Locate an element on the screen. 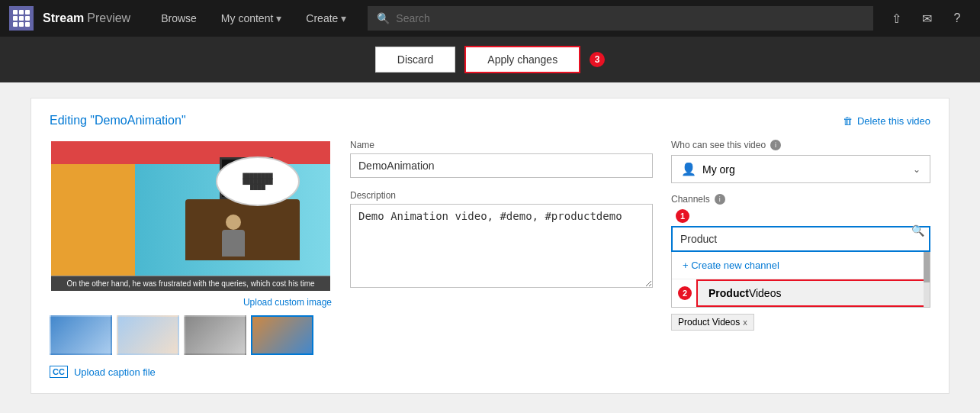 Image resolution: width=980 pixels, height=413 pixels. name-input is located at coordinates (502, 166).